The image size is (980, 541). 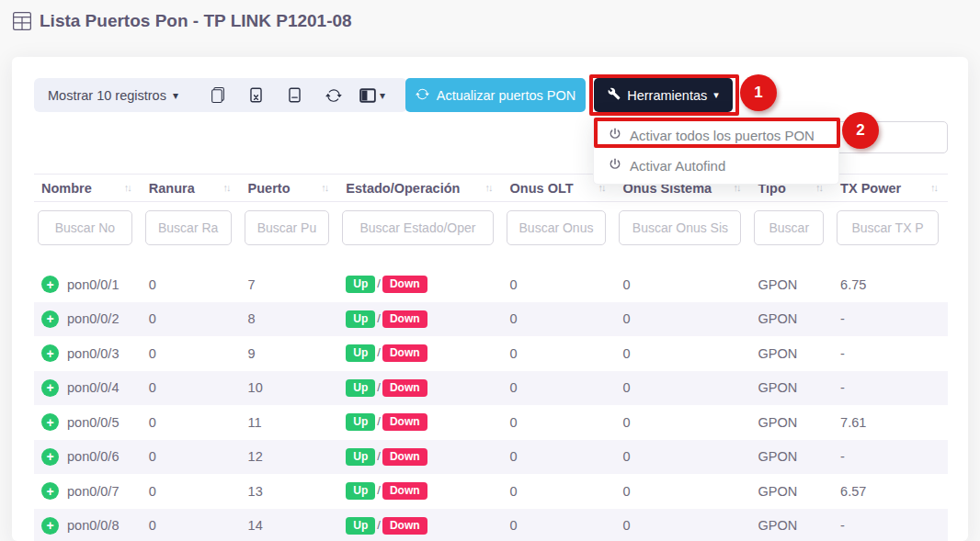 I want to click on column-header: TX Power ↑↓, so click(x=890, y=188).